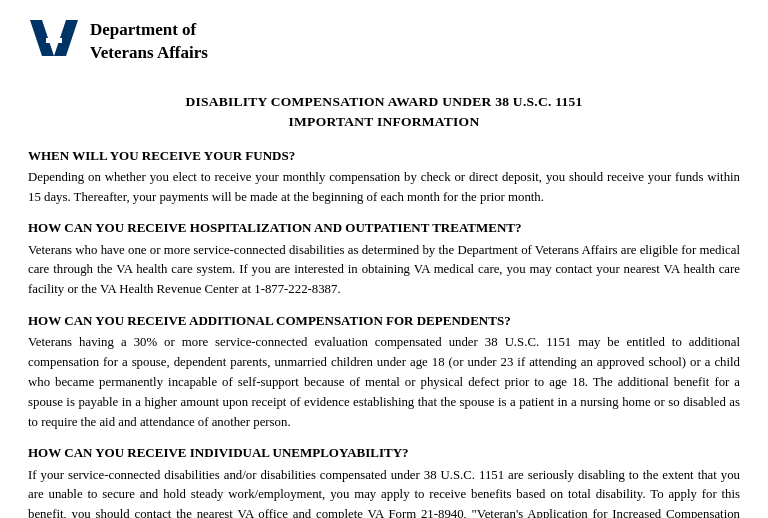  Describe the element at coordinates (384, 493) in the screenshot. I see `unemployability-text-part1: If your service-connected disabilities a…` at that location.